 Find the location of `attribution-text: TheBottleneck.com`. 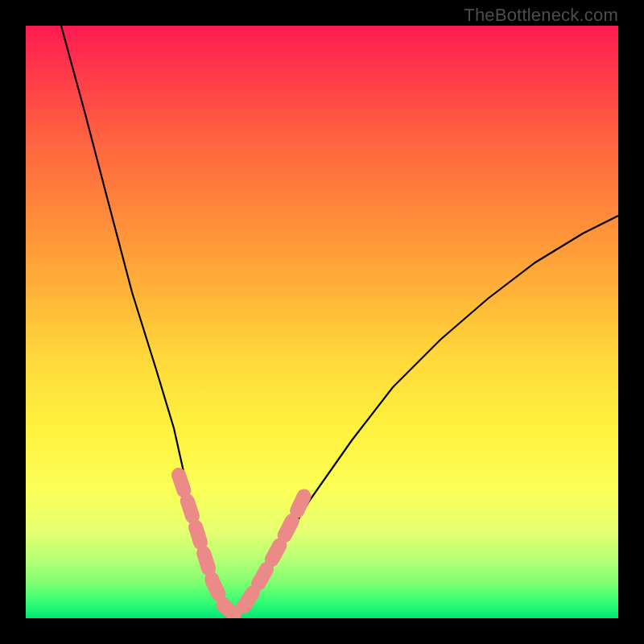

attribution-text: TheBottleneck.com is located at coordinates (541, 15).